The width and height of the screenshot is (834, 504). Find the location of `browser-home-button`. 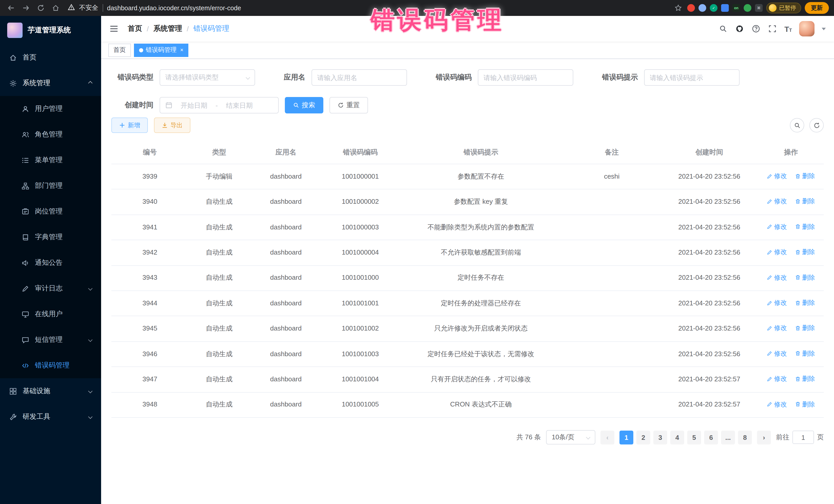

browser-home-button is located at coordinates (56, 8).